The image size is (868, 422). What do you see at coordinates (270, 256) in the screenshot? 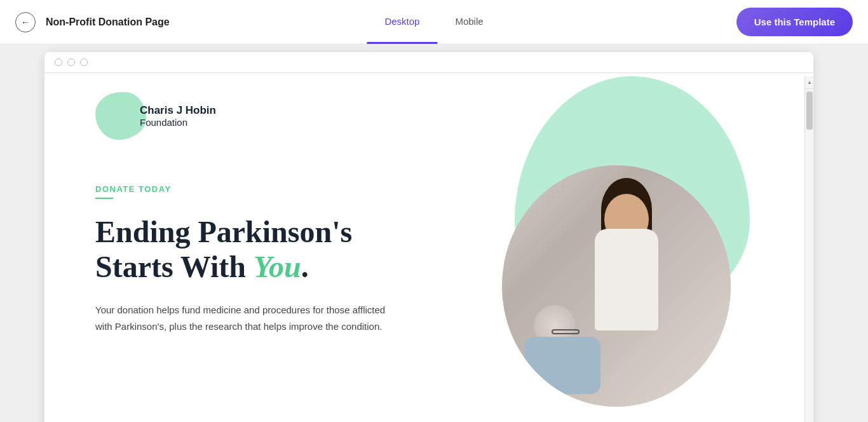
I see `hero-left: DONATE TODAY Ending Parkinson's Starts W…` at bounding box center [270, 256].